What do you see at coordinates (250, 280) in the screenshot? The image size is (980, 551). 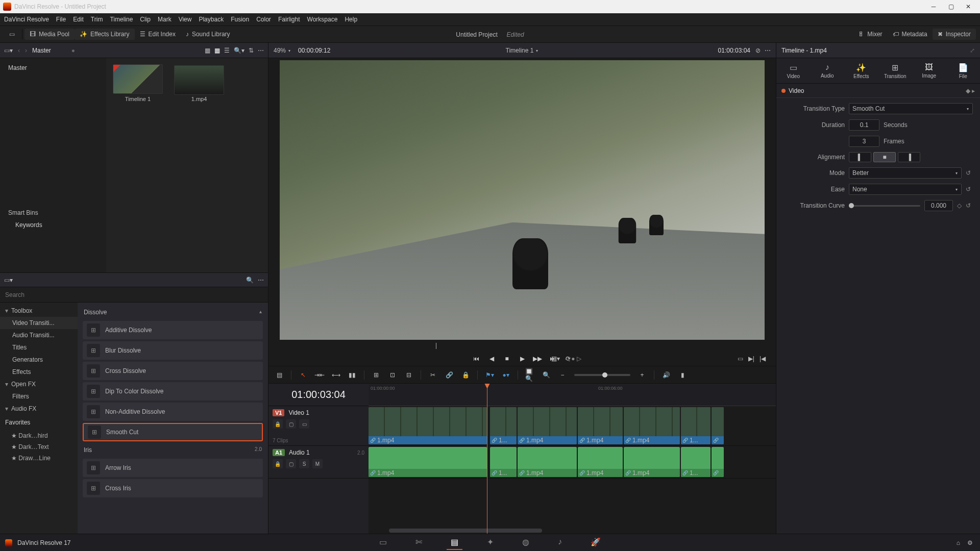 I see `effects-search-icon: 🔍` at bounding box center [250, 280].